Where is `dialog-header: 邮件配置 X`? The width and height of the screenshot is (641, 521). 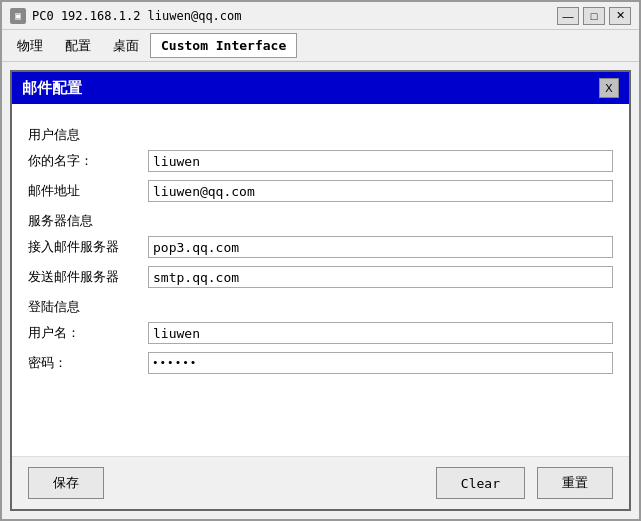 dialog-header: 邮件配置 X is located at coordinates (320, 88).